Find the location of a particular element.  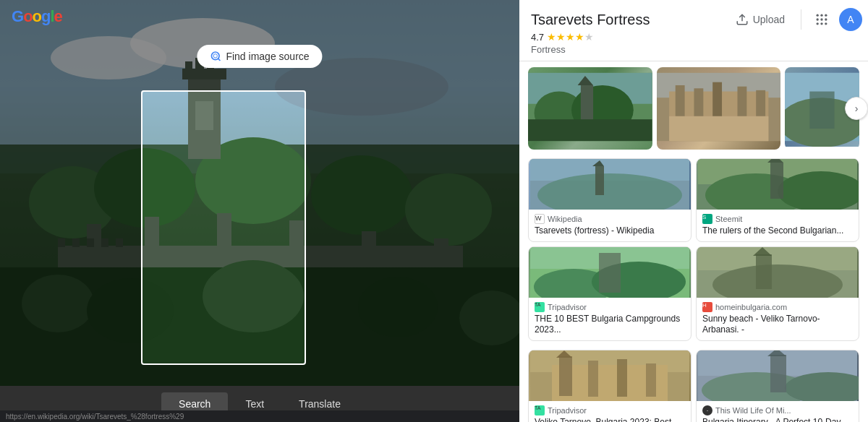

source-card-homeinbulgaria: H homeinbulgaria.com Sunny beach - Velik… is located at coordinates (778, 293).